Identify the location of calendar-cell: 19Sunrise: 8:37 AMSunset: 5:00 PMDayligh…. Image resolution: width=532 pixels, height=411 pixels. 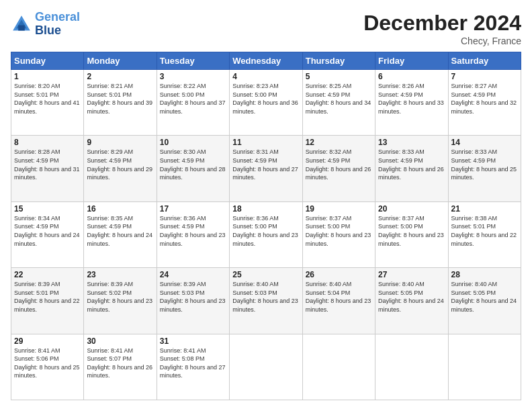
(339, 234).